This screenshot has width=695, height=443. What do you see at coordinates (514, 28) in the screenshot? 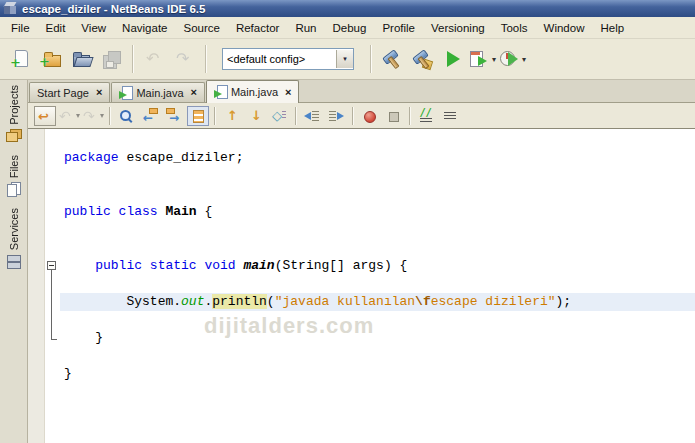
I see `menu-tools: Tools` at bounding box center [514, 28].